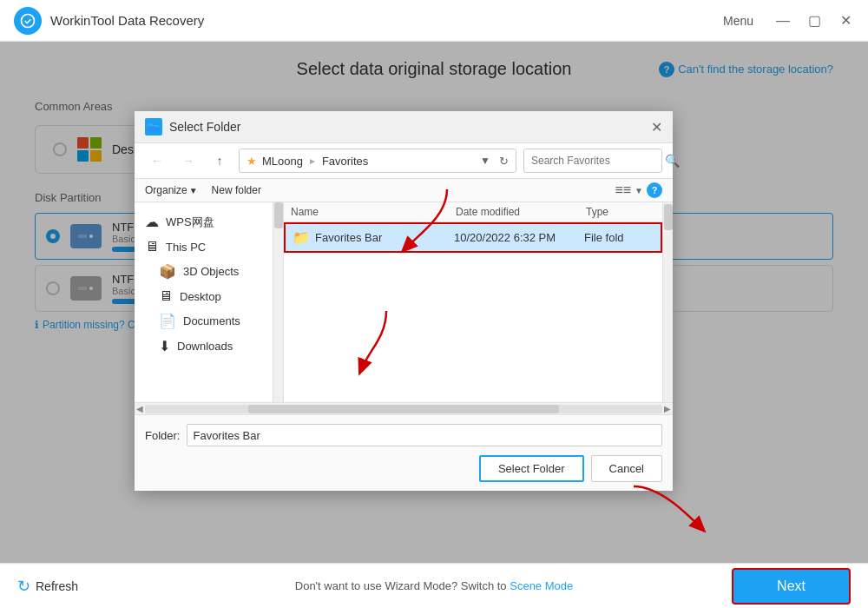  What do you see at coordinates (404, 127) in the screenshot?
I see `modal-titlebar: Select Folder ✕` at bounding box center [404, 127].